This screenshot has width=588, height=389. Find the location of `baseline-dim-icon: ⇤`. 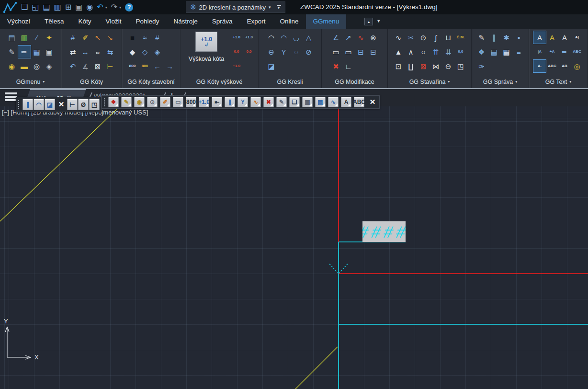

baseline-dim-icon: ⇤ is located at coordinates (217, 102).